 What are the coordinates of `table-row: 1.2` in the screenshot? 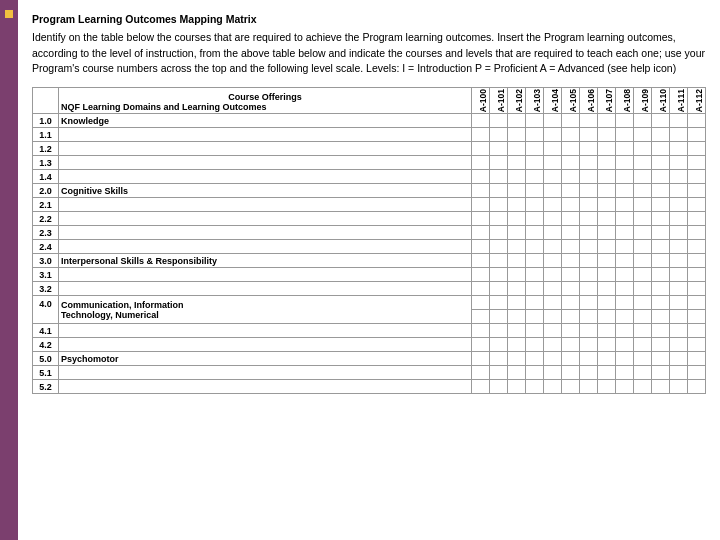 It's located at (370, 149).